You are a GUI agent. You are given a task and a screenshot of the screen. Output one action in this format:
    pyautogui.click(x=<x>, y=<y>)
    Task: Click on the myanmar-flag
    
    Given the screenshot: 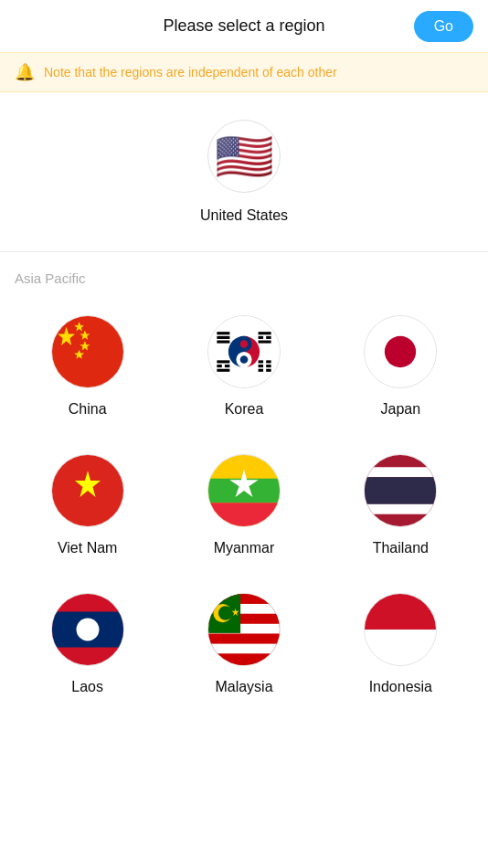 What is the action you would take?
    pyautogui.click(x=244, y=491)
    